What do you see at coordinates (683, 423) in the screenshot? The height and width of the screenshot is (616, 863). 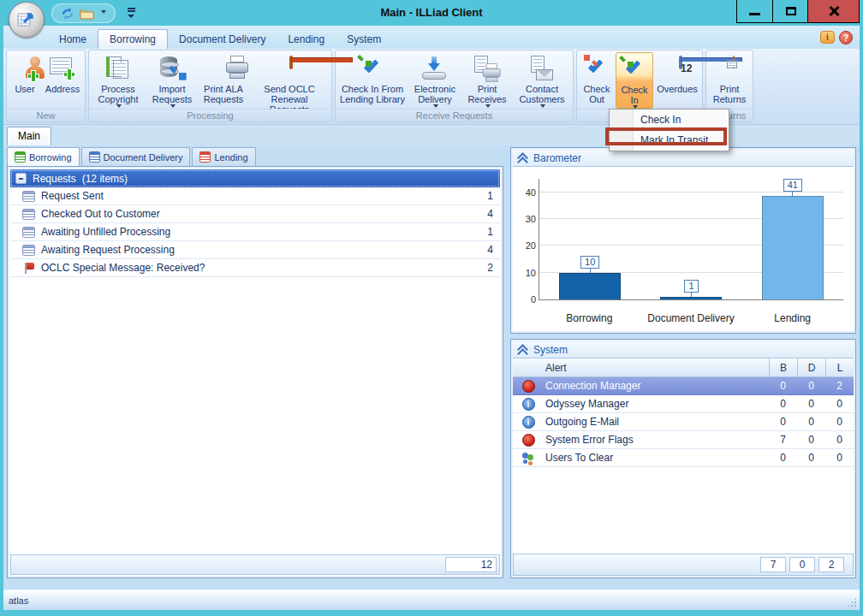 I see `system-row-outgoing-email: i Outgoing E-Mail 0 0 0` at bounding box center [683, 423].